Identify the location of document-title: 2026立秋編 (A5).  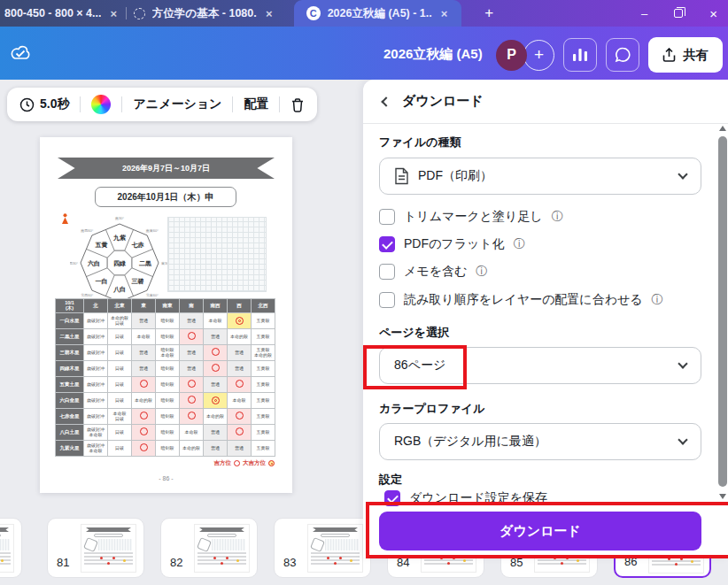
(433, 55).